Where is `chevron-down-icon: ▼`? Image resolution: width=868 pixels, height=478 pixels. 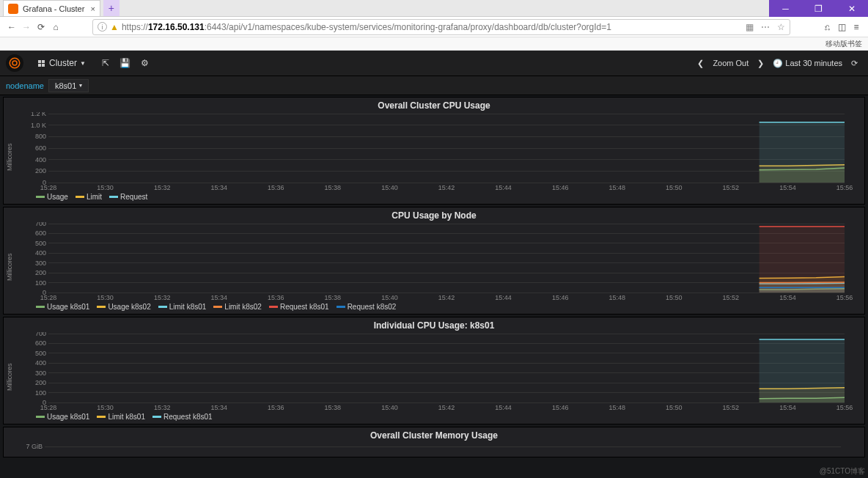
chevron-down-icon: ▼ is located at coordinates (83, 63).